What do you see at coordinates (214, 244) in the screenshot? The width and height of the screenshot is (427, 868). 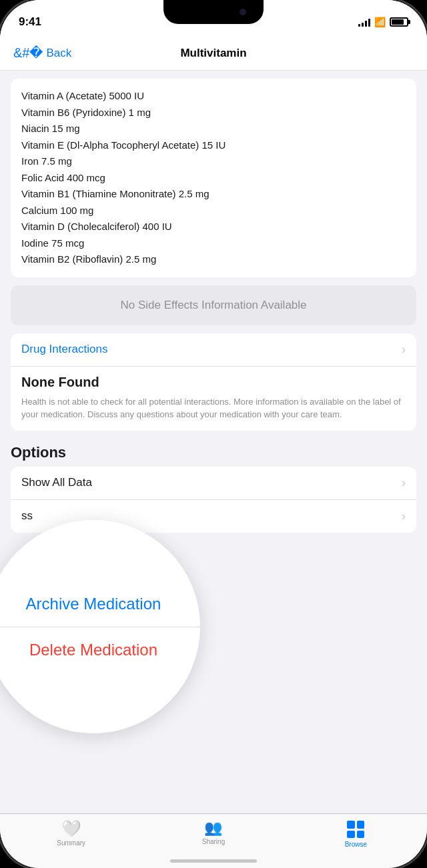 I see `ingredient-item: Iodine 75 mcg` at bounding box center [214, 244].